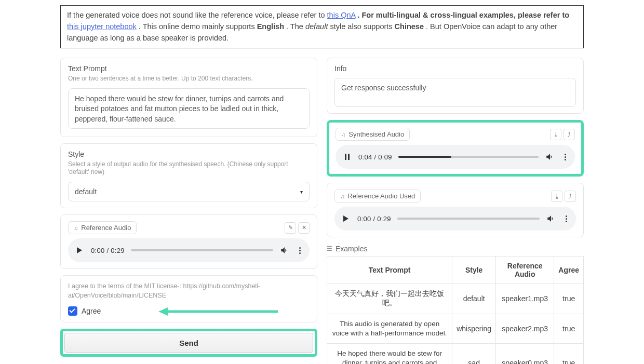 This screenshot has height=364, width=644. I want to click on reference-used-audio-player: 0:00 / 0:29, so click(455, 219).